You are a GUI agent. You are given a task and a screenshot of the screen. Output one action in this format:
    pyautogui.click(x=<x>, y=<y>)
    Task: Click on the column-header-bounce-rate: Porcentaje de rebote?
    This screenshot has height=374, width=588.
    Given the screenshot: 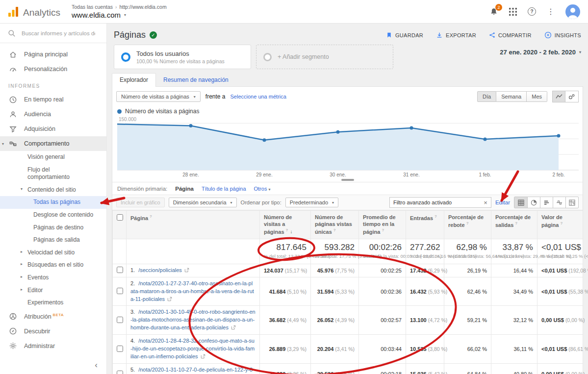 What is the action you would take?
    pyautogui.click(x=468, y=225)
    